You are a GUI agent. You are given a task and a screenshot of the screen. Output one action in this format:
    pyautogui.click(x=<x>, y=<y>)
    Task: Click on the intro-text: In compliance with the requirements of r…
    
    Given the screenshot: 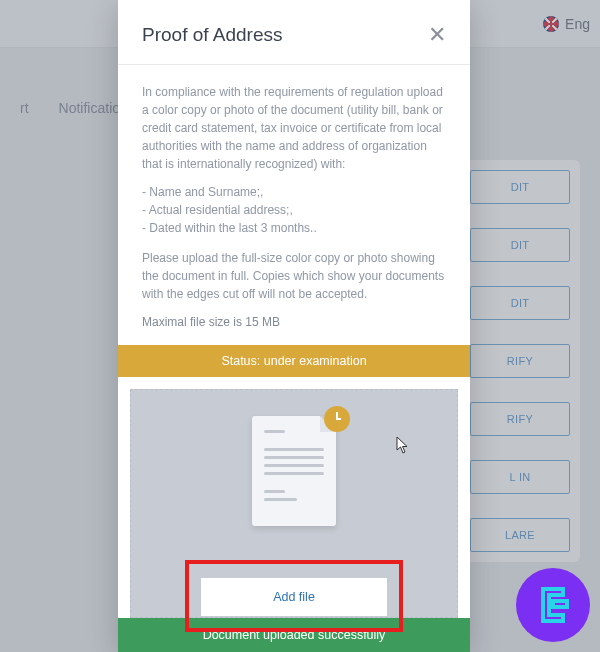 What is the action you would take?
    pyautogui.click(x=294, y=128)
    